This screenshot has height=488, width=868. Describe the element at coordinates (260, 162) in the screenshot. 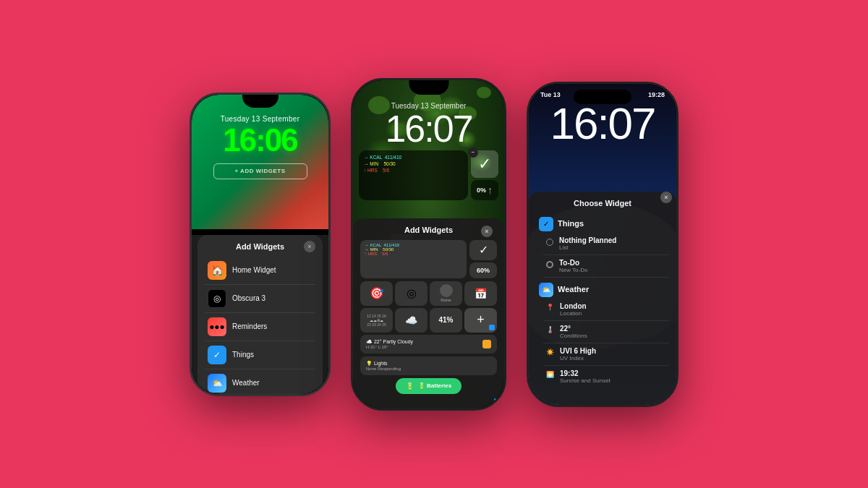

I see `phone1-lockscreen: Tuesday 13 September 16:06 + ADD WIDGETS` at that location.